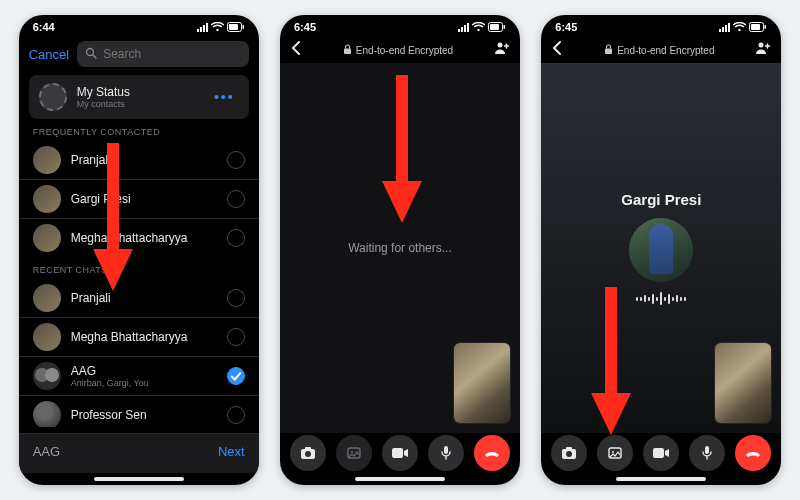 This screenshot has height=500, width=800. Describe the element at coordinates (661, 299) in the screenshot. I see `audio-waveform-icon` at that location.